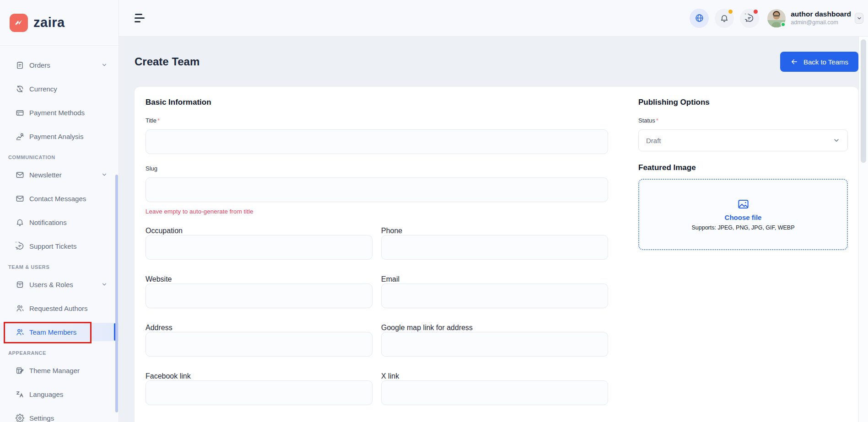 The image size is (868, 422). What do you see at coordinates (496, 62) in the screenshot?
I see `page-header: Create Team Back to Teams` at bounding box center [496, 62].